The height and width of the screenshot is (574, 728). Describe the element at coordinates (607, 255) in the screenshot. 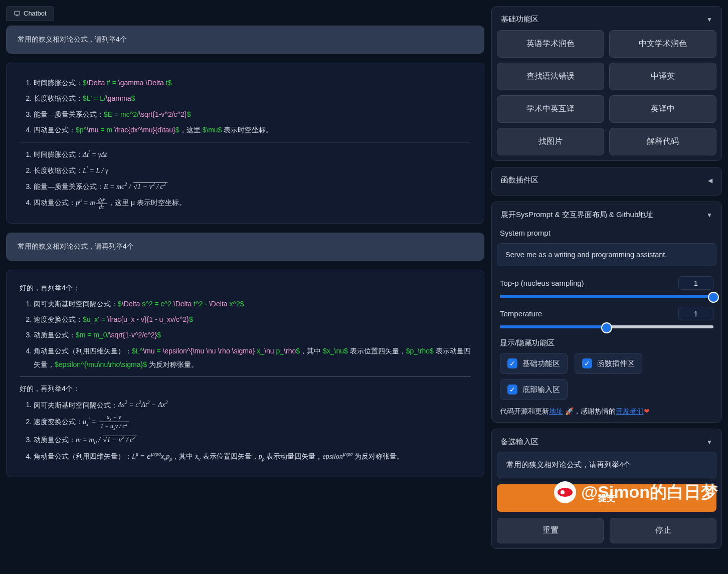

I see `system-prompt-input: Serve me as a writing and programming as…` at that location.